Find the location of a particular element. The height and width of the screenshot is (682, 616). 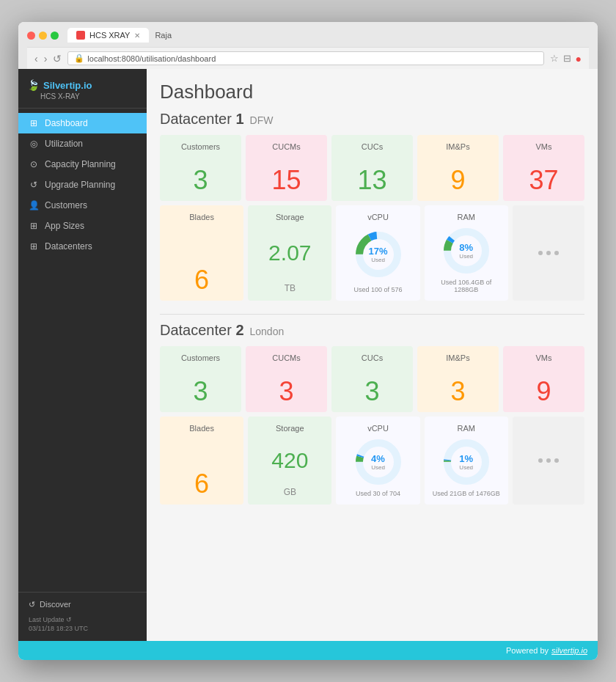

dc1-blades-card: Blades 6 is located at coordinates (202, 253).